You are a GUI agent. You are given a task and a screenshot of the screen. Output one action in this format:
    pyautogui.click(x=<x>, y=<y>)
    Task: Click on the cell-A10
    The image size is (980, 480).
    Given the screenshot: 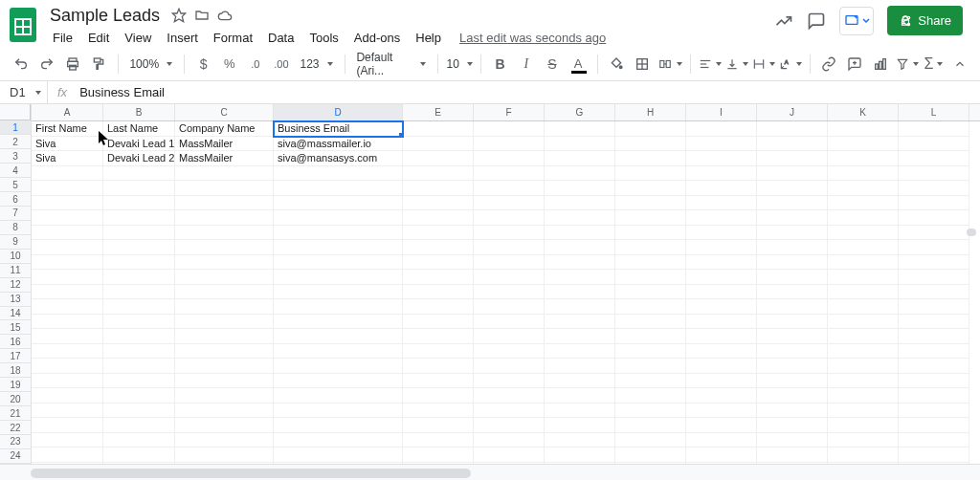 What is the action you would take?
    pyautogui.click(x=67, y=263)
    